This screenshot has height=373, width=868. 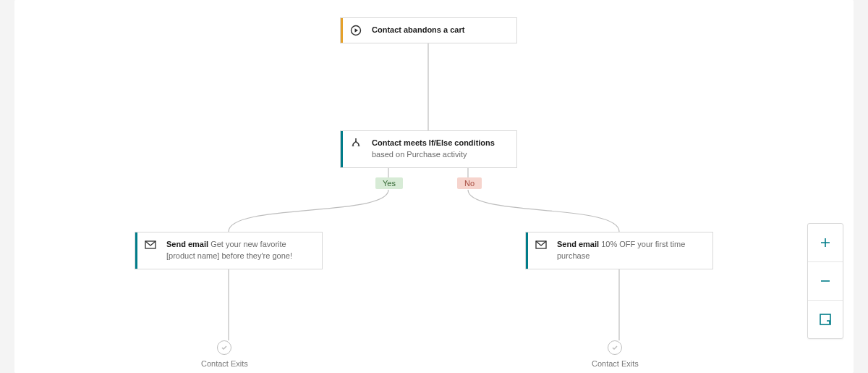 I want to click on branch-icon, so click(x=356, y=140).